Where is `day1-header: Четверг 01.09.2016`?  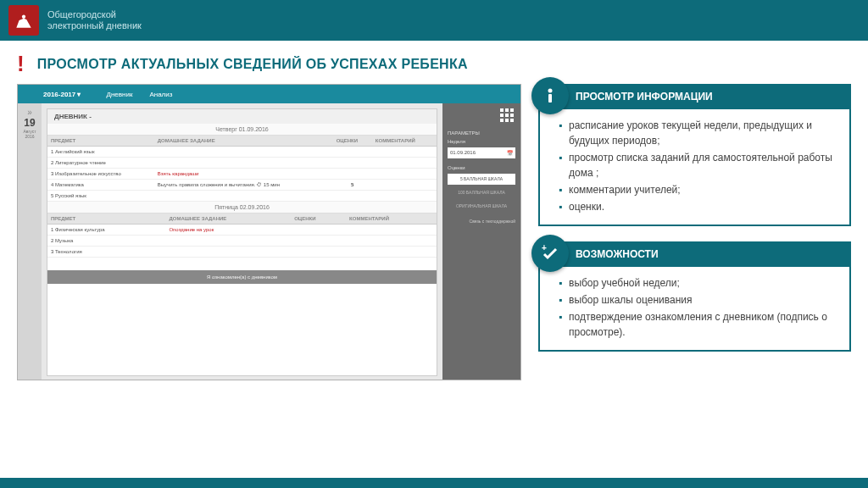
day1-header: Четверг 01.09.2016 is located at coordinates (242, 130).